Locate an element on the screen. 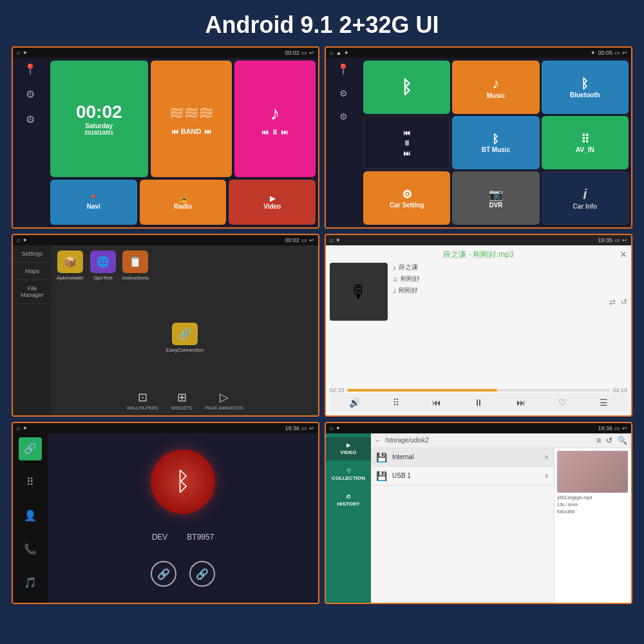 The height and width of the screenshot is (644, 644). close-btn: ✕ is located at coordinates (623, 254).